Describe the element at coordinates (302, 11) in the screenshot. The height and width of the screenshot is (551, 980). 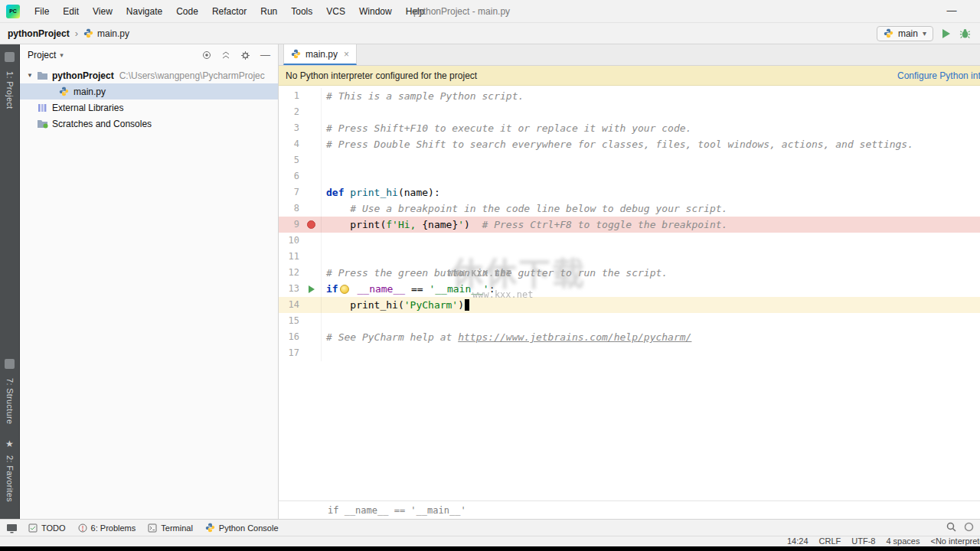
I see `menu-tools: Tools` at that location.